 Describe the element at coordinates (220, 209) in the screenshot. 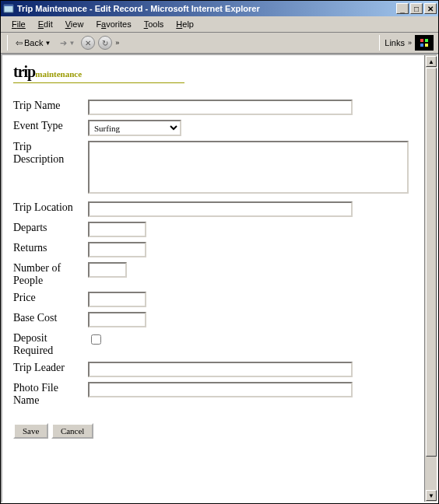

I see `trip-location-input` at that location.